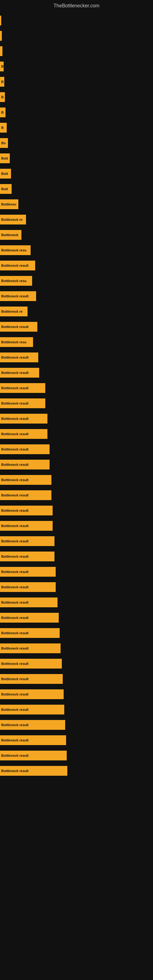 The image size is (153, 980). What do you see at coordinates (76, 204) in the screenshot?
I see `bar-row: Bottlenec` at bounding box center [76, 204].